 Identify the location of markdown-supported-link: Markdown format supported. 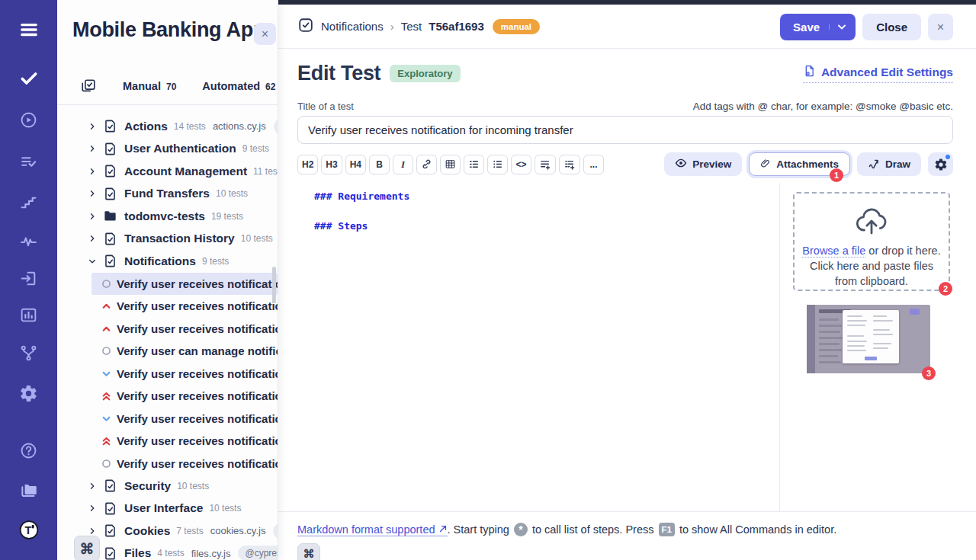
(372, 530).